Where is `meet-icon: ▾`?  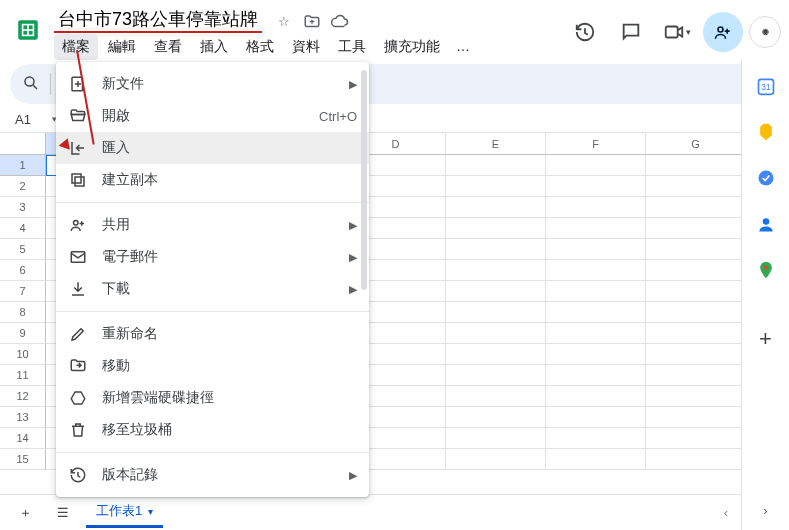 meet-icon: ▾ is located at coordinates (677, 32).